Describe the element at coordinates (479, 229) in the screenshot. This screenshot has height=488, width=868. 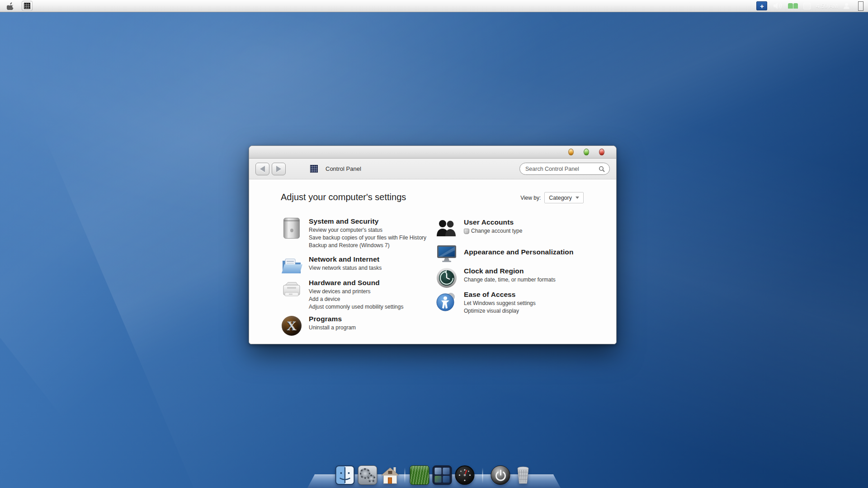
I see `category-user-accounts: User Accounts Change account type` at that location.